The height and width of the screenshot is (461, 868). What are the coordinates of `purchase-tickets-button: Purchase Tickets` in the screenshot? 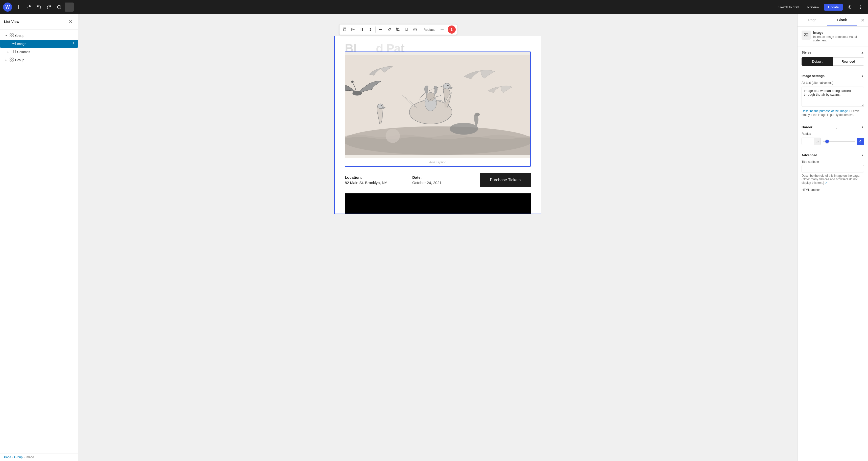 It's located at (505, 180).